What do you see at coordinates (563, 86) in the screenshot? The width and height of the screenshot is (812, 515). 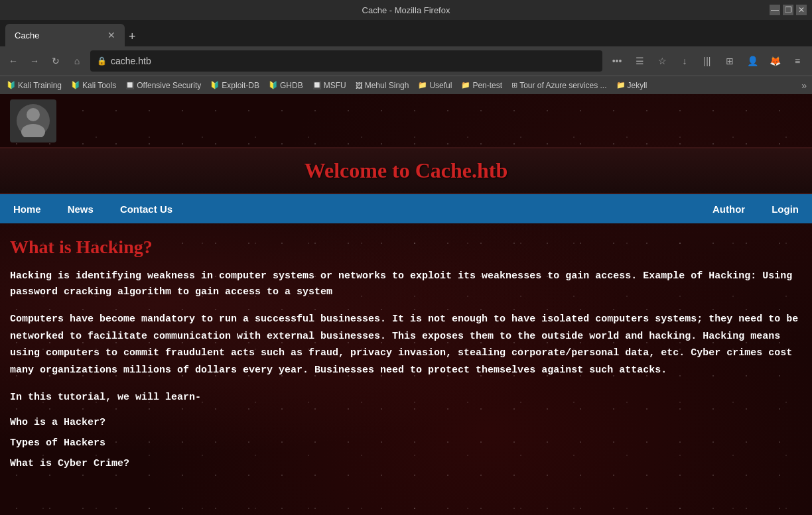 I see `bookmark-label: Tour of Azure services ...` at bounding box center [563, 86].